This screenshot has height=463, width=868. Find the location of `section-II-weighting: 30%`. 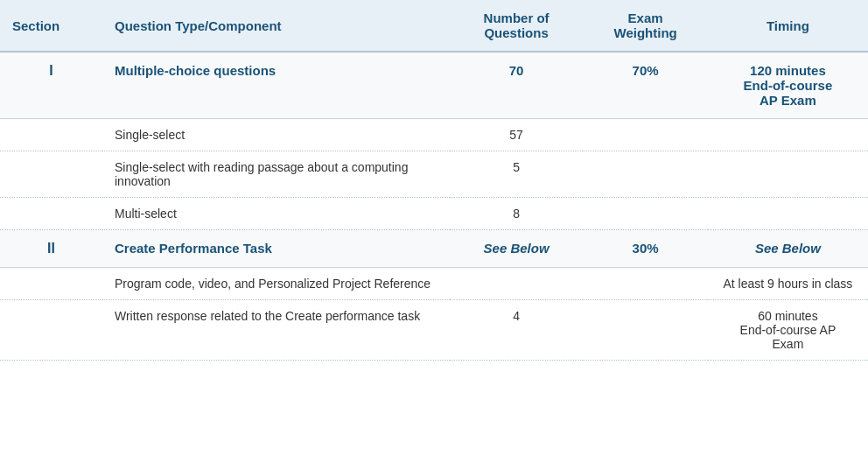

section-II-weighting: 30% is located at coordinates (645, 249).